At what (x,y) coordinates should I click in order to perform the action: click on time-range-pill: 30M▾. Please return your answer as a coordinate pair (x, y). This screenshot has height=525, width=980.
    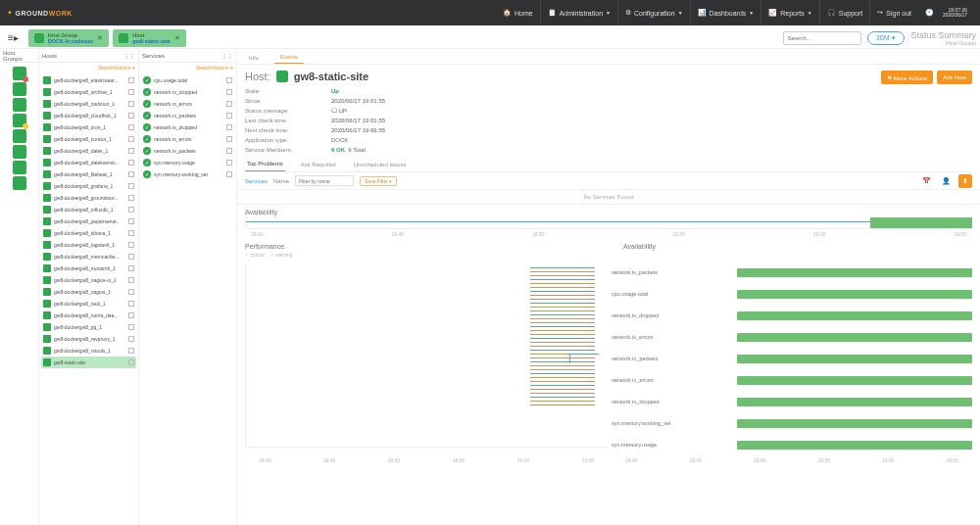
    Looking at the image, I should click on (886, 38).